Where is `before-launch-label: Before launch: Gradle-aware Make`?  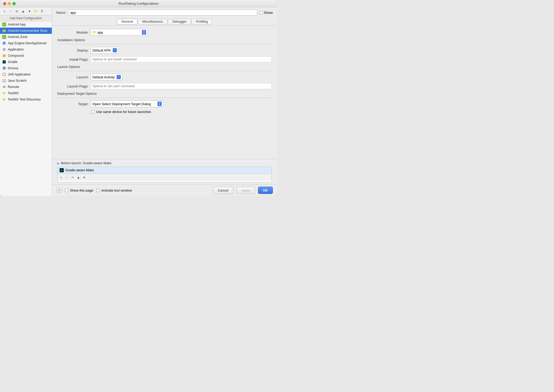 before-launch-label: Before launch: Gradle-aware Make is located at coordinates (86, 163).